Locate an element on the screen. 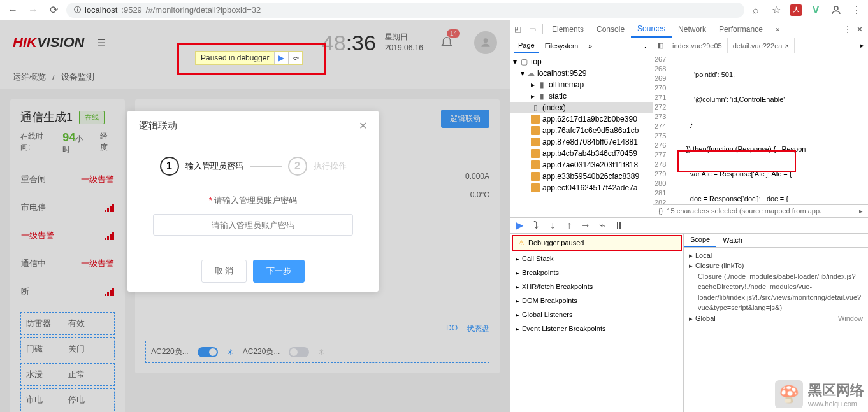 The height and width of the screenshot is (412, 868). sources-navigator: Page Filesystem » ⋮ ▾▢top ▾☁localhost:95… is located at coordinates (582, 127).